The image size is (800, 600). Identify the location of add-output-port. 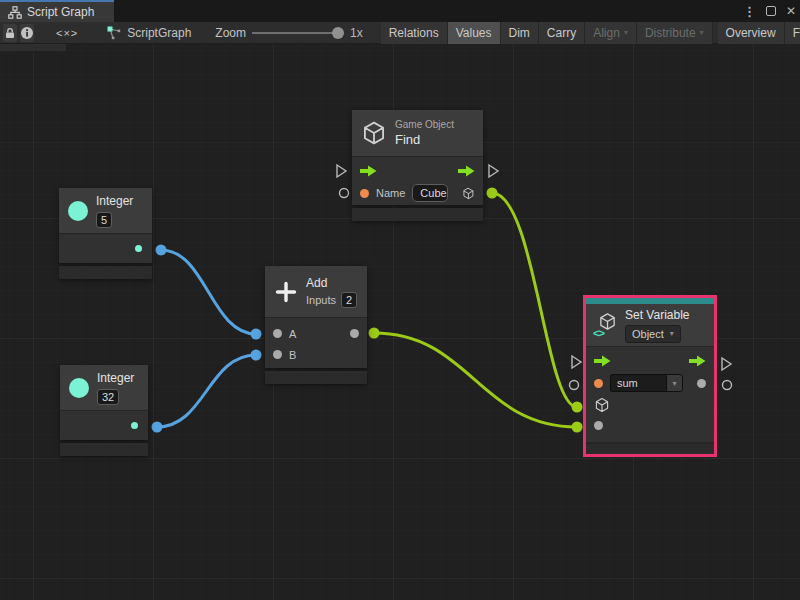
(354, 334).